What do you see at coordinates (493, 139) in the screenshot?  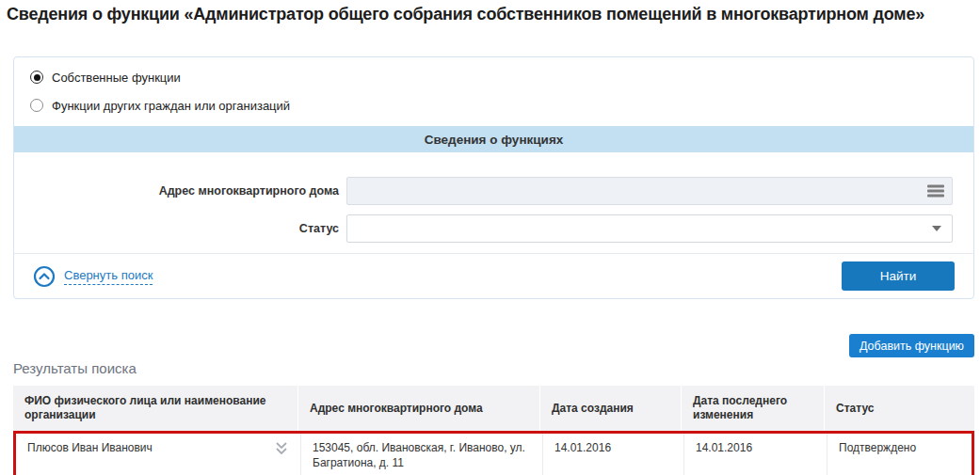 I see `section-header: Сведения о функциях` at bounding box center [493, 139].